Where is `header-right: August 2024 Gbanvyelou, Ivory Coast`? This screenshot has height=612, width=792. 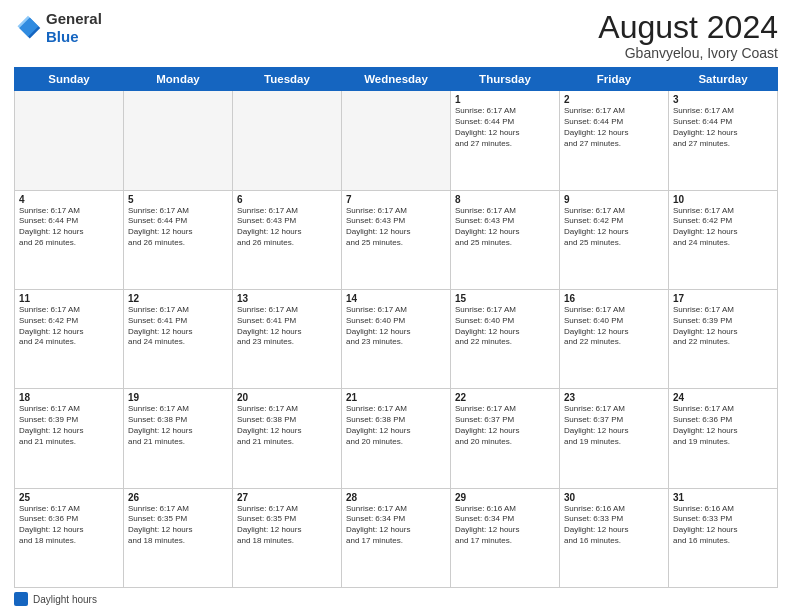
header-right: August 2024 Gbanvyelou, Ivory Coast is located at coordinates (688, 36).